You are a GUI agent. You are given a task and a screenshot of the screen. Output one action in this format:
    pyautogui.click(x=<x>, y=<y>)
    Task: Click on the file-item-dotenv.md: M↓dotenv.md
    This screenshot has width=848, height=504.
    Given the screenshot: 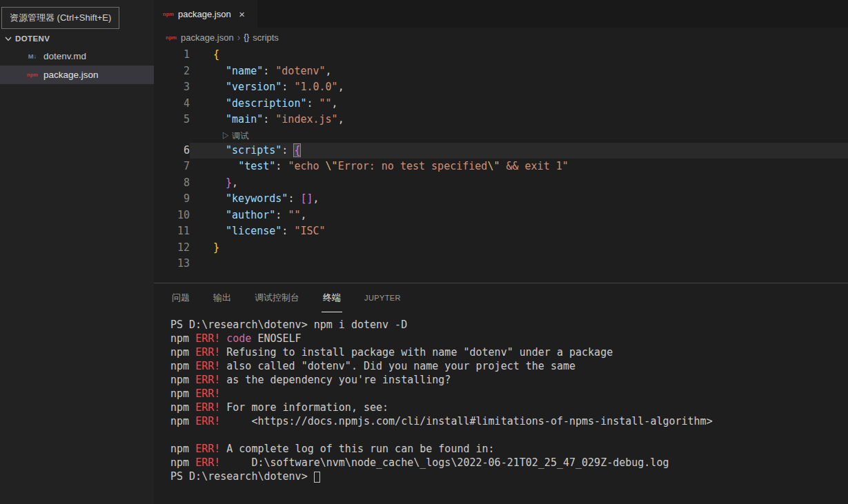 What is the action you would take?
    pyautogui.click(x=77, y=57)
    